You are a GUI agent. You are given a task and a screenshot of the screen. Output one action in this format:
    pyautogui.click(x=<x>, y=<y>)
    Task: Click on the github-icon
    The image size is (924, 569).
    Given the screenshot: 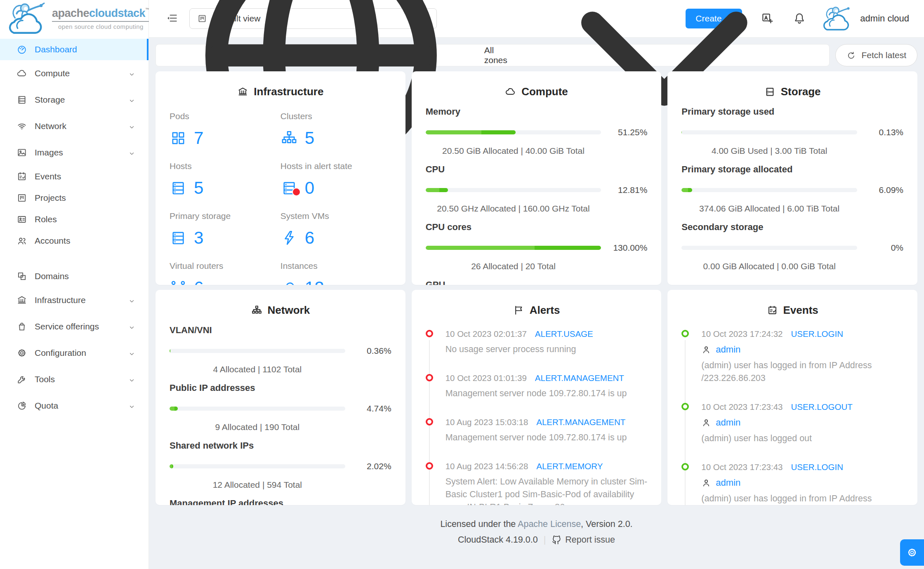 What is the action you would take?
    pyautogui.click(x=556, y=540)
    